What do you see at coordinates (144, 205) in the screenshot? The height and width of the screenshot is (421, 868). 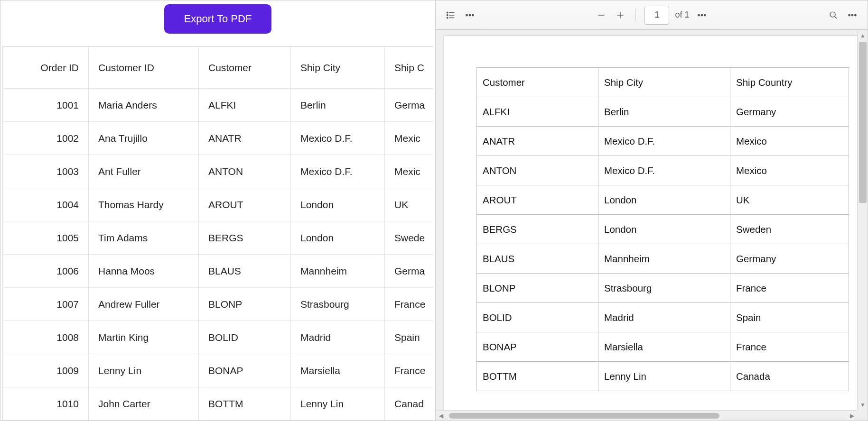 I see `cell-customer-id: Thomas Hardy` at bounding box center [144, 205].